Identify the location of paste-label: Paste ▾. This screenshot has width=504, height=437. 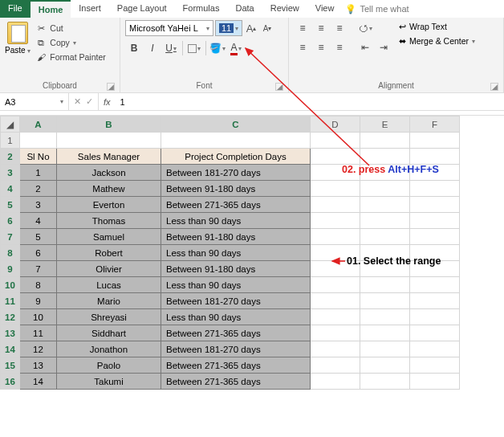
(18, 50).